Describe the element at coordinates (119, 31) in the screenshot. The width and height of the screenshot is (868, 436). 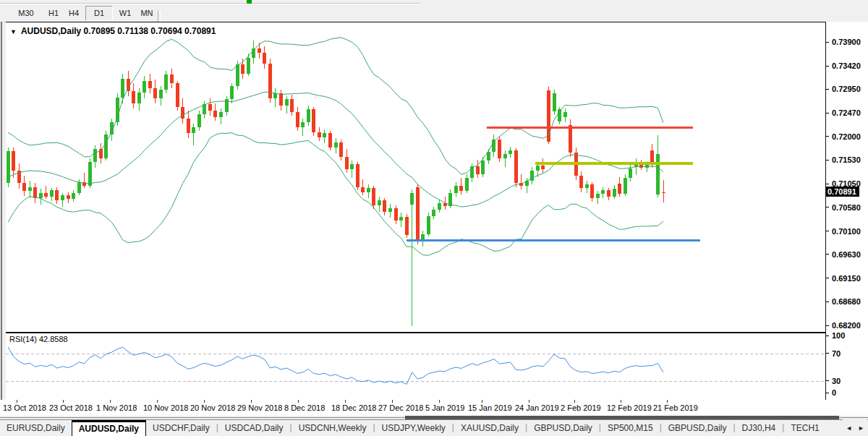
I see `chart-title-text: AUDUSD,Daily 0.70895 0.71138 0.70694 0.7…` at that location.